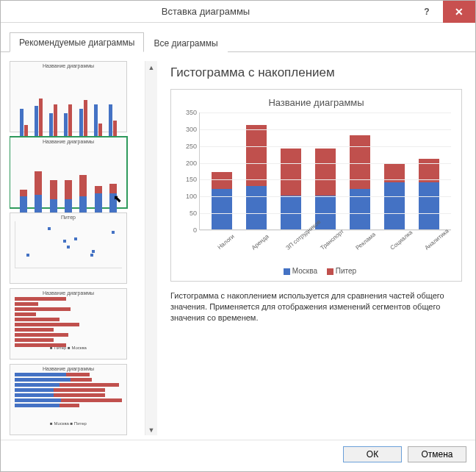  I want to click on chart-plot-area: 050100150200250300350, so click(325, 171).